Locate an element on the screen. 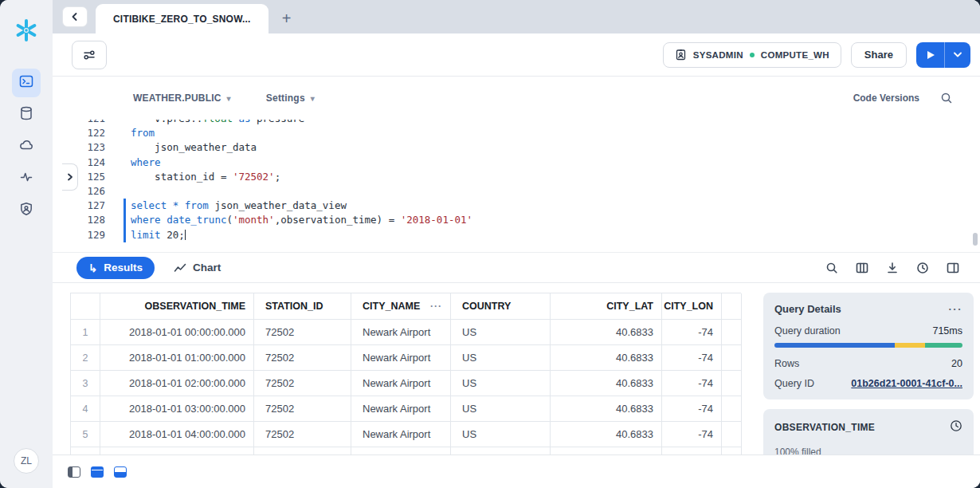 Image resolution: width=980 pixels, height=488 pixels. toggle-results-panel-icon is located at coordinates (120, 472).